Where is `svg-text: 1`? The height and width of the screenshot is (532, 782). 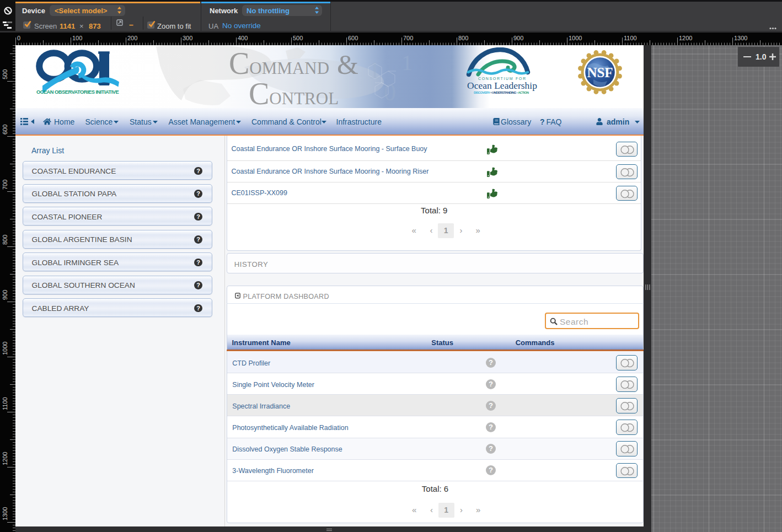 svg-text: 1 is located at coordinates (407, 63).